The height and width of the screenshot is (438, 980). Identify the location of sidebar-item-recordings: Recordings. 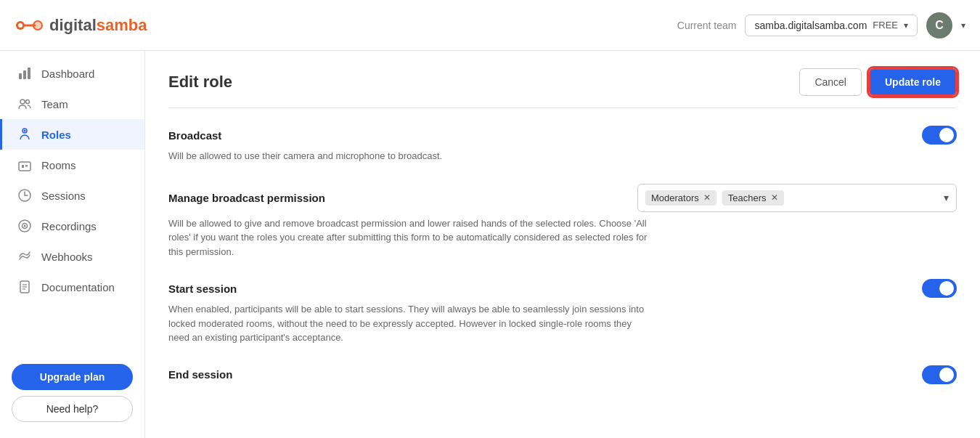
(73, 226).